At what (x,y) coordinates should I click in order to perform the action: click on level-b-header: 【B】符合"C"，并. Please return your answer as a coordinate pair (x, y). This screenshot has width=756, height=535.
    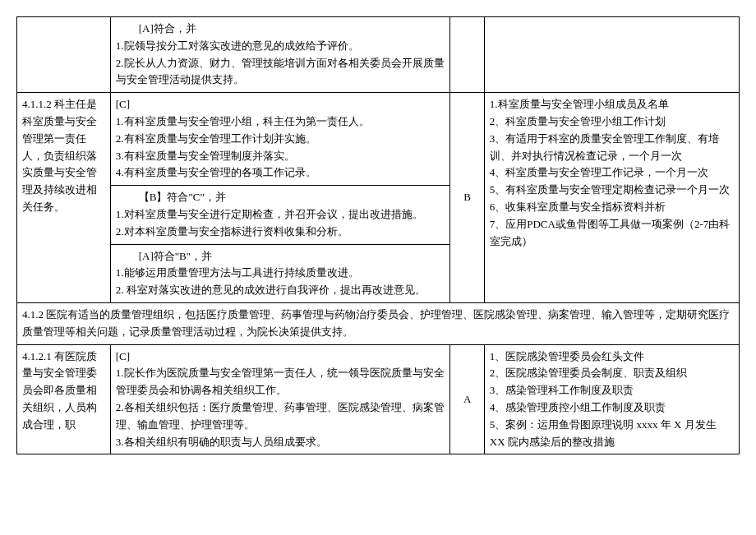
    Looking at the image, I should click on (281, 197).